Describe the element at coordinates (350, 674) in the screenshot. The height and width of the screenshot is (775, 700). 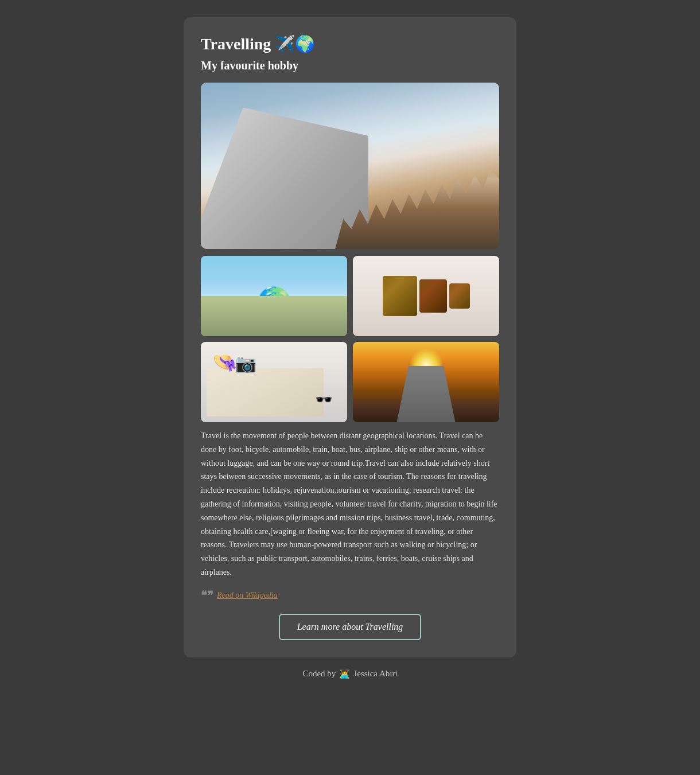
I see `footer: Coded by 🧑‍💻 Jessica Abiri` at that location.